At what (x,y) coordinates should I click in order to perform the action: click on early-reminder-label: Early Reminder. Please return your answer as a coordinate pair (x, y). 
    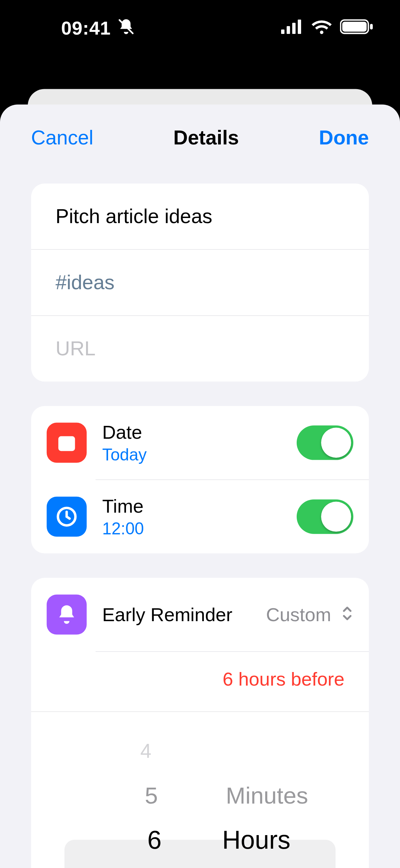
    Looking at the image, I should click on (184, 615).